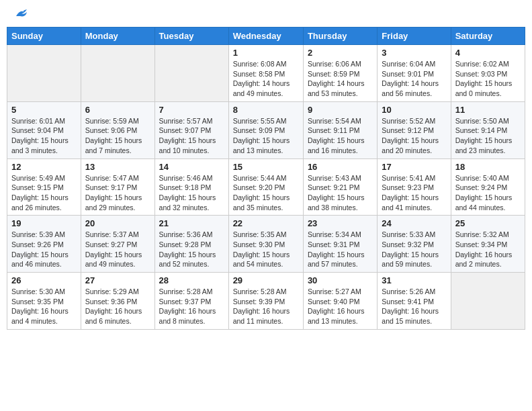  What do you see at coordinates (266, 244) in the screenshot?
I see `calendar-day-cell: 22Sunrise: 5:35 AM Sunset: 9:30 PM Dayli…` at bounding box center [266, 244].